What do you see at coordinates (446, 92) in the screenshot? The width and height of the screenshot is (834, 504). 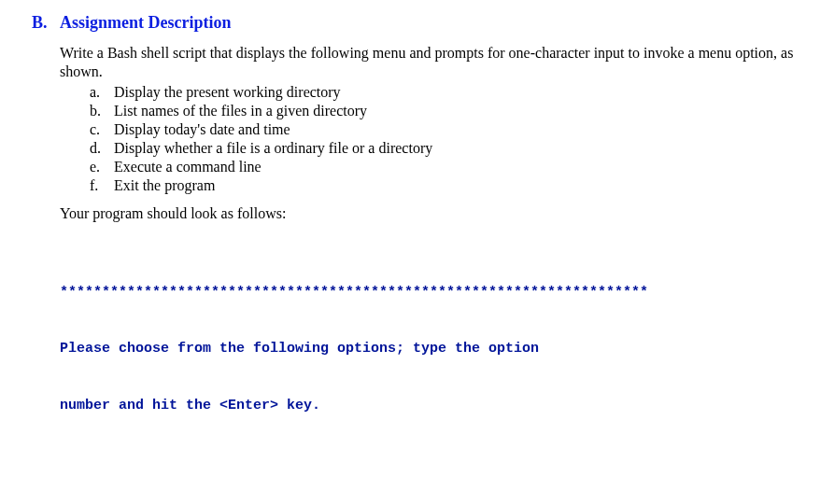 I see `list-item: a. Display the present working directory` at bounding box center [446, 92].